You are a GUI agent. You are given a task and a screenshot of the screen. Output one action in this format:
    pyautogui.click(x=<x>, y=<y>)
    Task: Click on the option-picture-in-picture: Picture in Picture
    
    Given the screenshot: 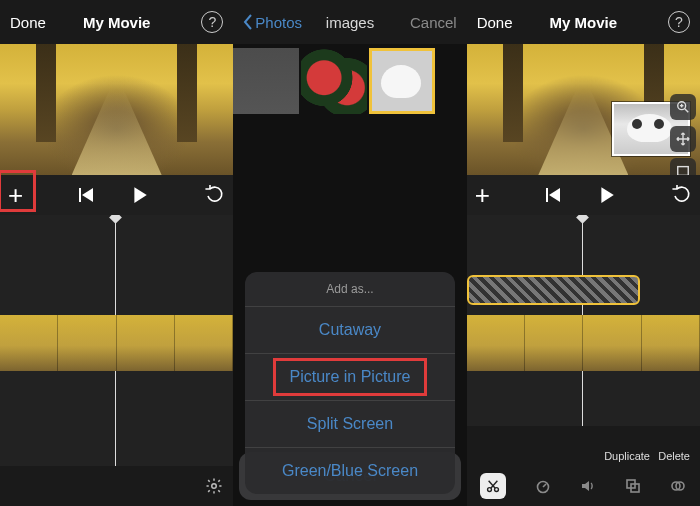 What is the action you would take?
    pyautogui.click(x=350, y=376)
    